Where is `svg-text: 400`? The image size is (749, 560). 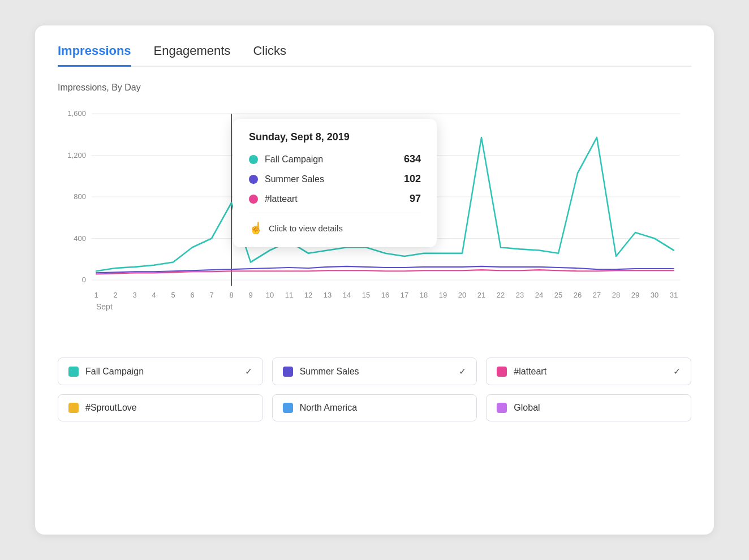
svg-text: 400 is located at coordinates (80, 238).